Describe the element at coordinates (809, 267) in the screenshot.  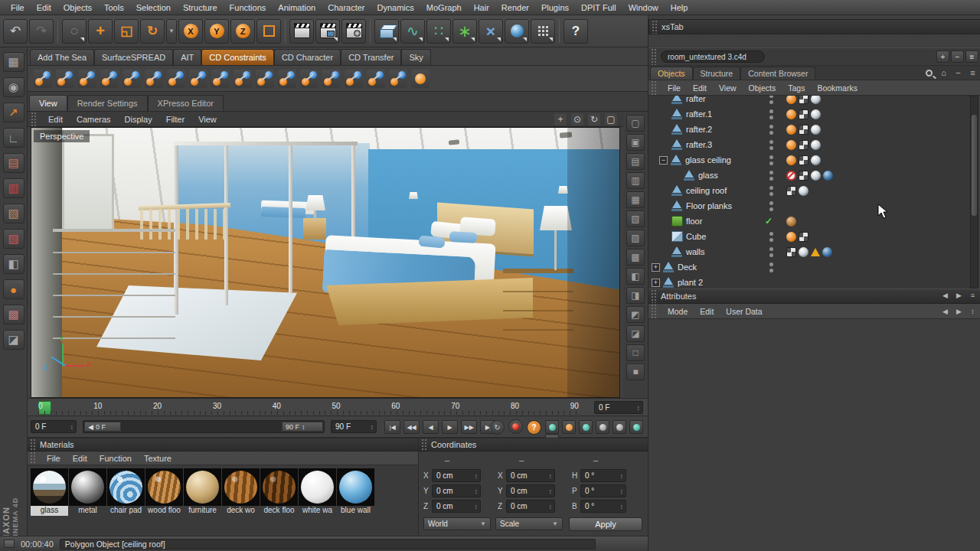
I see `tree-row-deck: + Deck` at that location.